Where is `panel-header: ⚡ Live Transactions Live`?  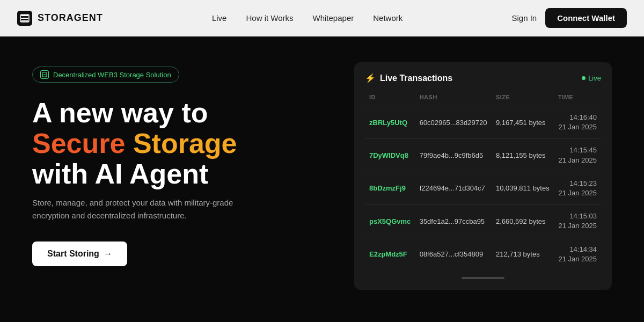
panel-header: ⚡ Live Transactions Live is located at coordinates (483, 78).